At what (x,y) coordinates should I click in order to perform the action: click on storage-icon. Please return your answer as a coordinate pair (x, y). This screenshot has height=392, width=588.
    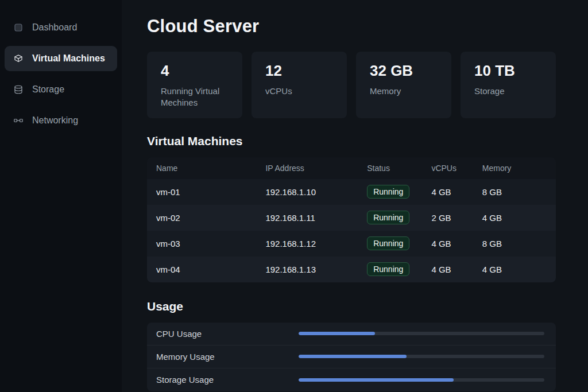
    Looking at the image, I should click on (18, 90).